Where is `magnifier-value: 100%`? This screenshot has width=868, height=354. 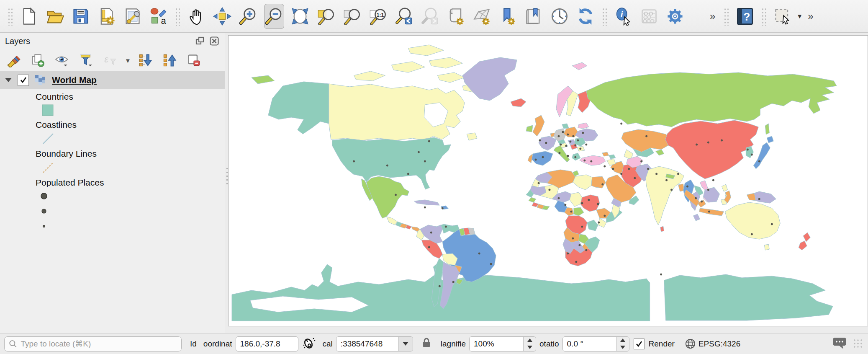 magnifier-value: 100% is located at coordinates (496, 344).